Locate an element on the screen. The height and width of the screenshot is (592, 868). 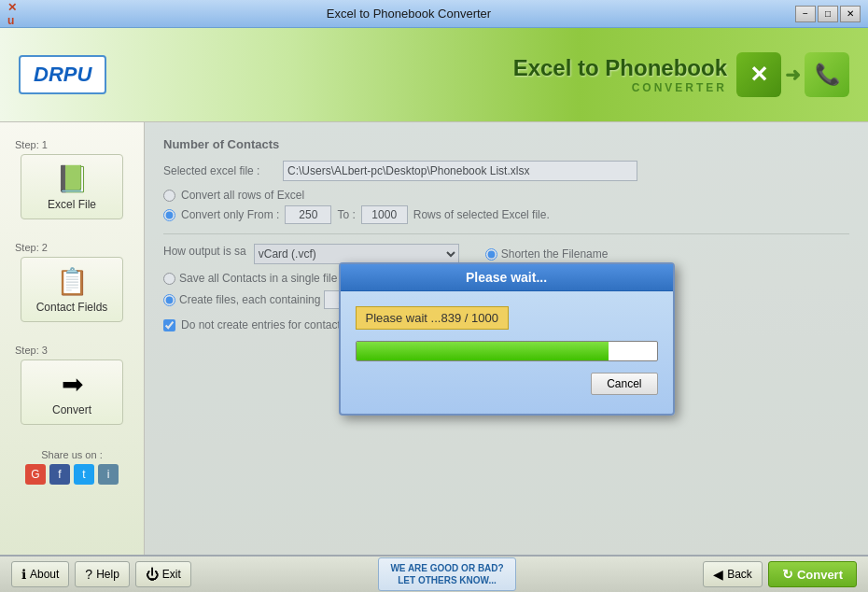
progress-bar-fill is located at coordinates (483, 351).